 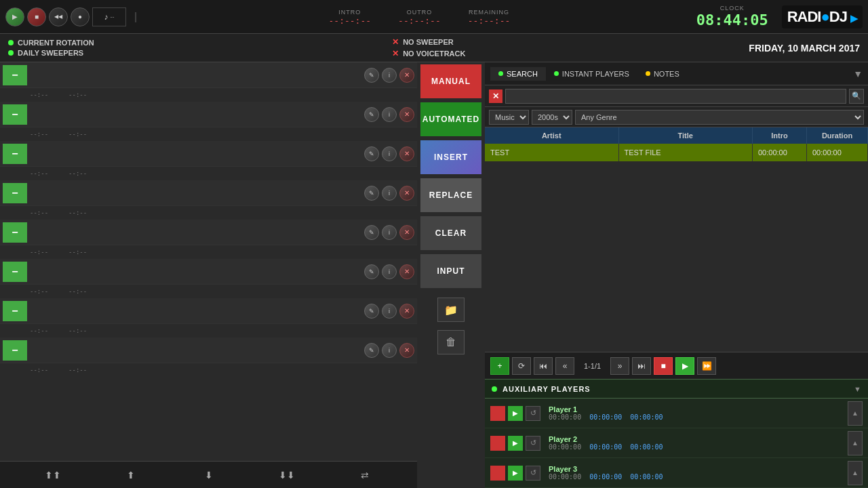 What do you see at coordinates (552, 136) in the screenshot?
I see `col-artist-header: Artist` at bounding box center [552, 136].